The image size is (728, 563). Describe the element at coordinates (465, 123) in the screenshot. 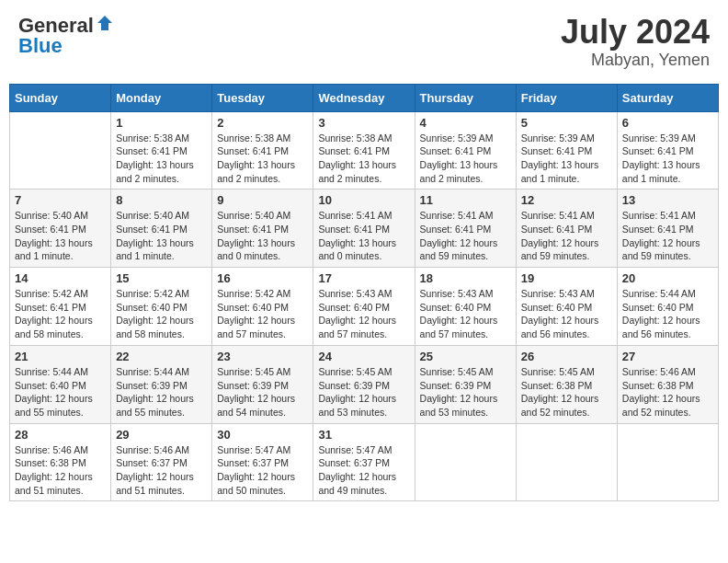

I see `day-number: 4` at that location.